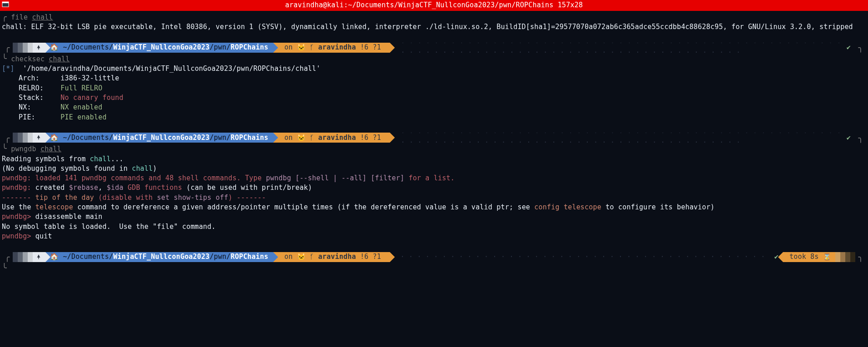 The image size is (868, 347). Describe the element at coordinates (5, 5) in the screenshot. I see `window-icon` at that location.